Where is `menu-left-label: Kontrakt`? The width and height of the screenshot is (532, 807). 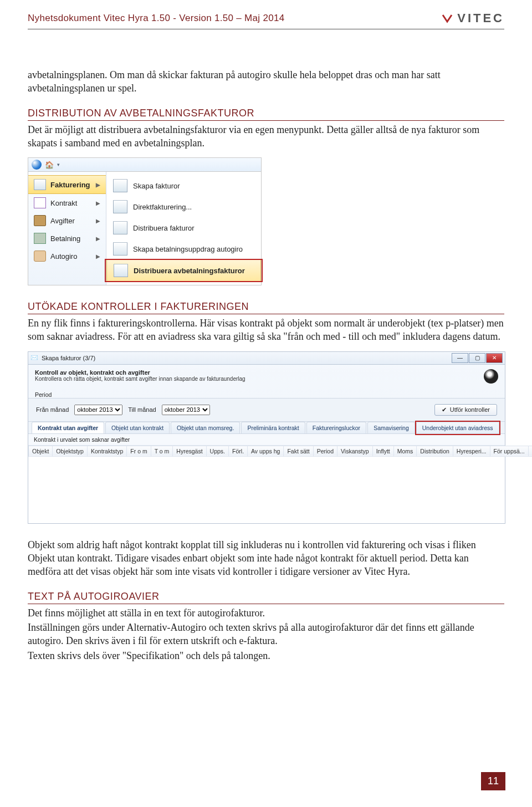
menu-left-label: Kontrakt is located at coordinates (64, 203).